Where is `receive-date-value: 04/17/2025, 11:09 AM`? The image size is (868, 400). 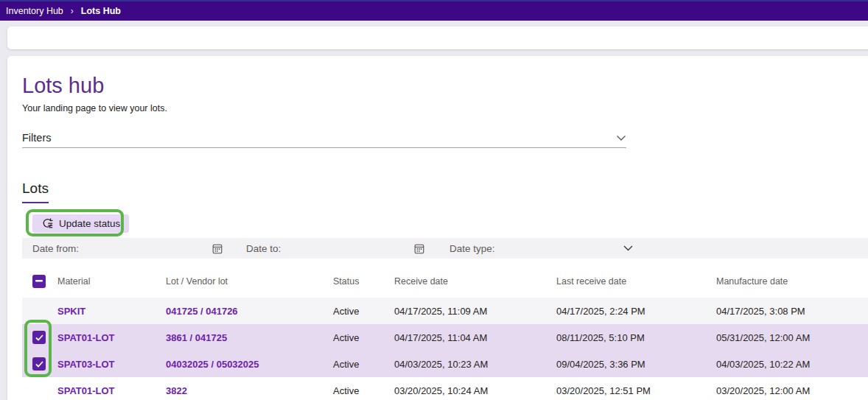
receive-date-value: 04/17/2025, 11:09 AM is located at coordinates (475, 311).